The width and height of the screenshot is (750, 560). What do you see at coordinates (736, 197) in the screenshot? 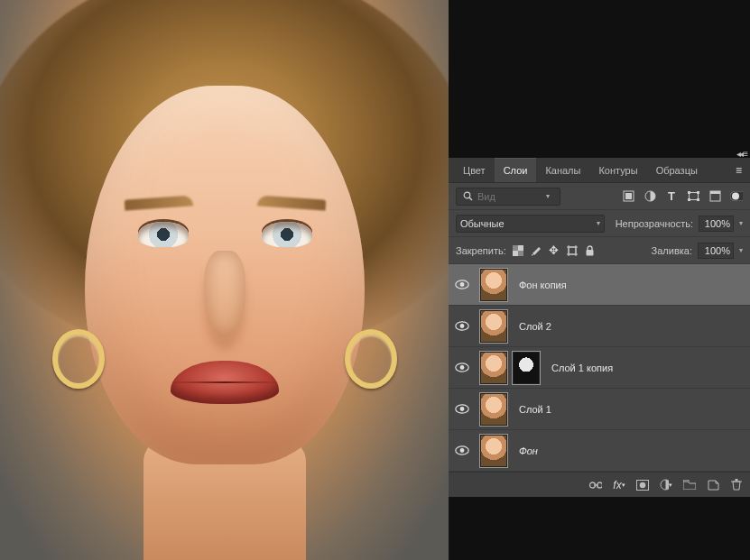
I see `filter-toggle-icon` at bounding box center [736, 197].